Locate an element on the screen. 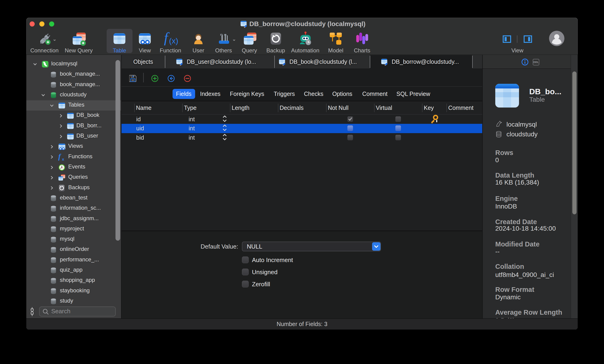  svg-text: f is located at coordinates (60, 157).